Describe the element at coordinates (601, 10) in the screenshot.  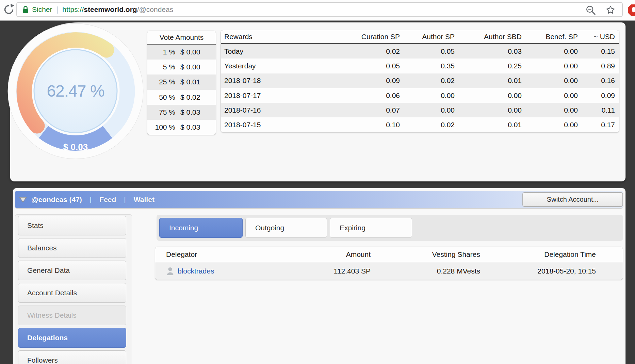
I see `urlbar-icons` at that location.